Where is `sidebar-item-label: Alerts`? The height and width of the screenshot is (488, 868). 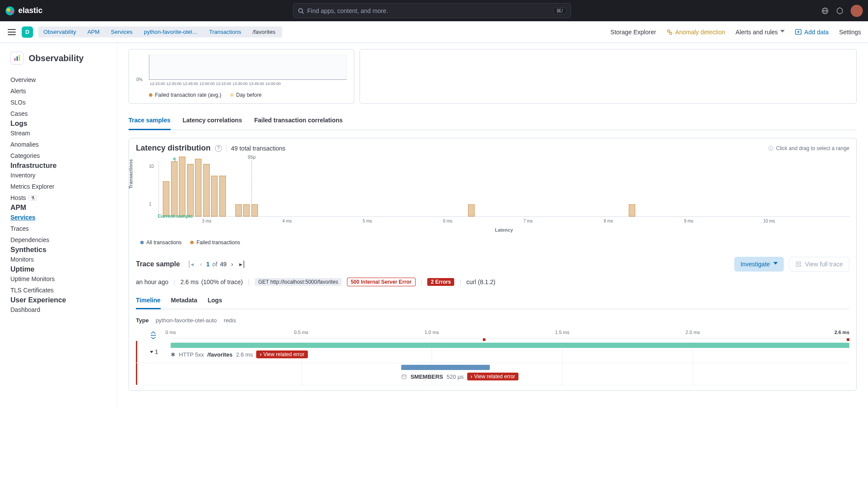
sidebar-item-label: Alerts is located at coordinates (18, 91).